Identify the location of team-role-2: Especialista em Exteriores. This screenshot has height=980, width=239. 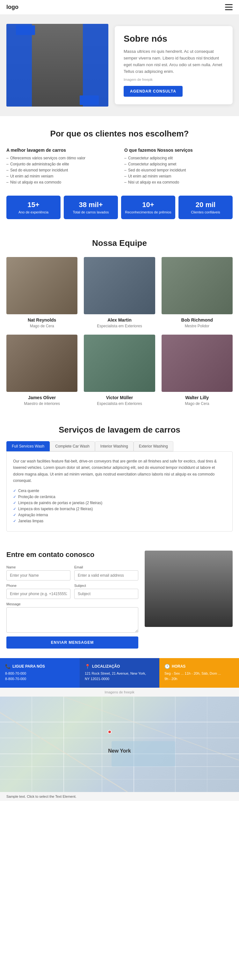
(119, 326).